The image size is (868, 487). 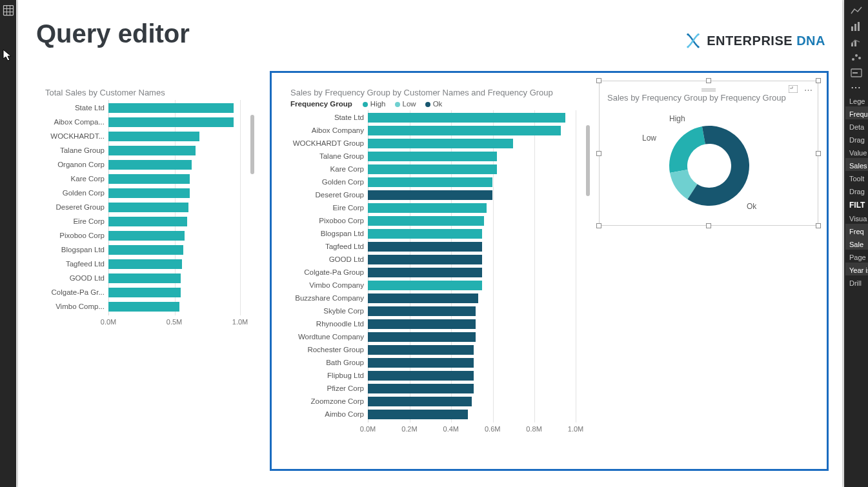 I want to click on bar-row: Vimbo Company, so click(x=432, y=285).